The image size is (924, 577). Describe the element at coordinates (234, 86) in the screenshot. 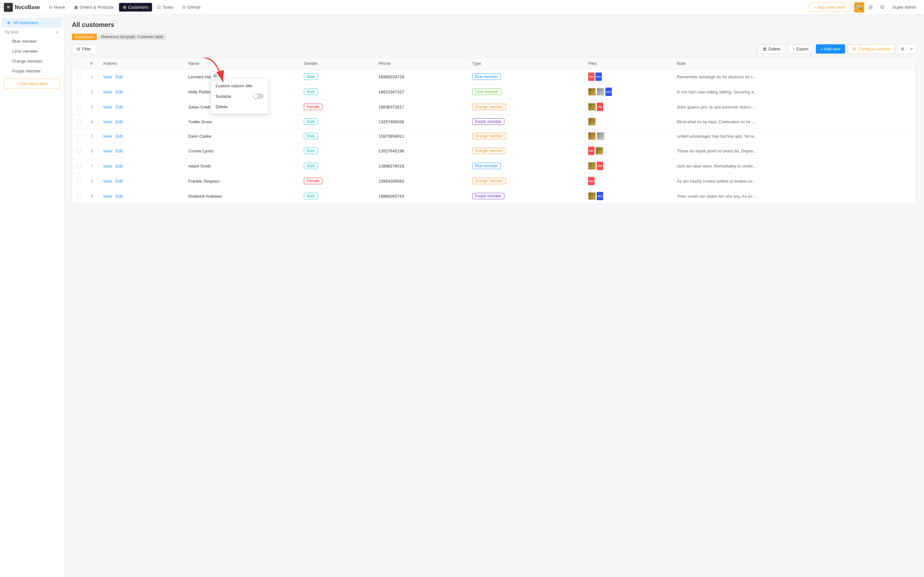

I see `custom-column-title-label: Custom column title` at that location.